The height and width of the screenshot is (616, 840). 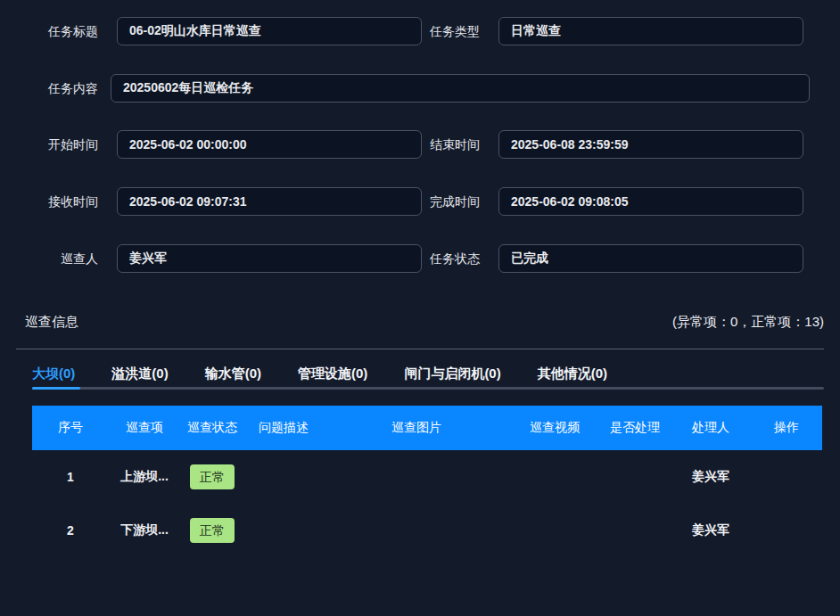 I want to click on header-problem: 问题描述, so click(x=284, y=428).